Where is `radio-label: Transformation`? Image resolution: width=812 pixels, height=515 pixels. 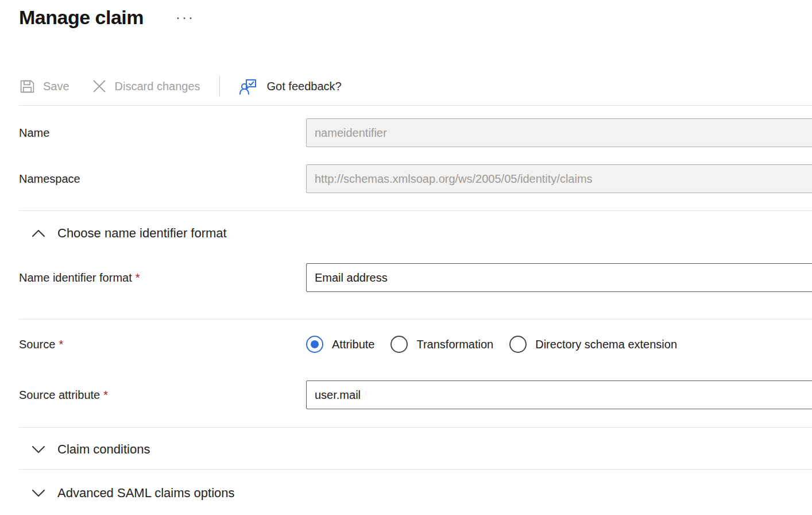
radio-label: Transformation is located at coordinates (455, 345).